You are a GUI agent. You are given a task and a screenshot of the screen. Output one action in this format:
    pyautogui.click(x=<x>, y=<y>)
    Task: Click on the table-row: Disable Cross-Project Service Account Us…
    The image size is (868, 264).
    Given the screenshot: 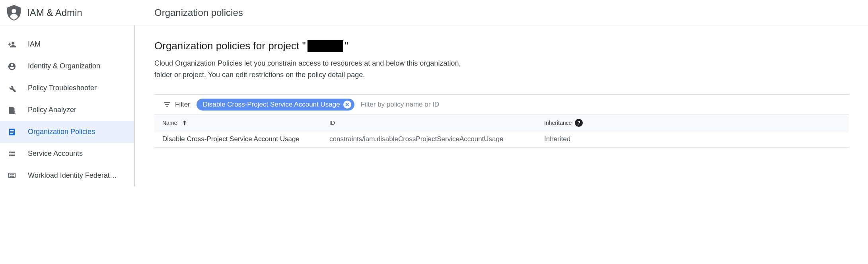 What is the action you would take?
    pyautogui.click(x=502, y=139)
    